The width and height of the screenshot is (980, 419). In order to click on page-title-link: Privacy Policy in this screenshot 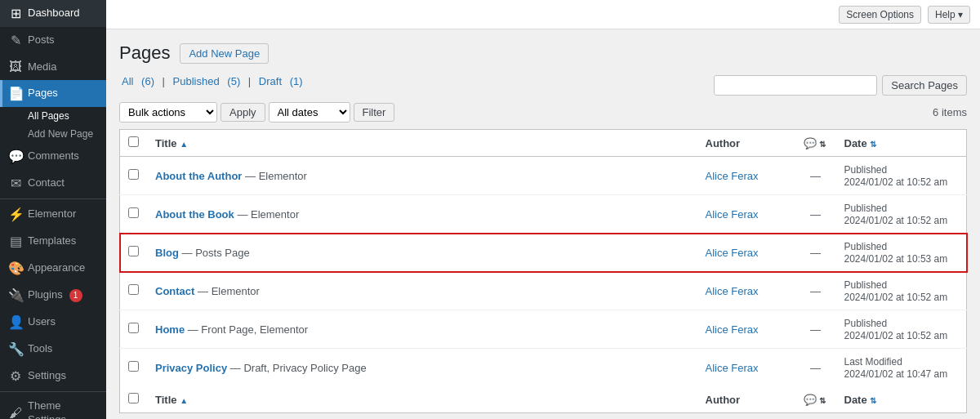, I will do `click(191, 368)`.